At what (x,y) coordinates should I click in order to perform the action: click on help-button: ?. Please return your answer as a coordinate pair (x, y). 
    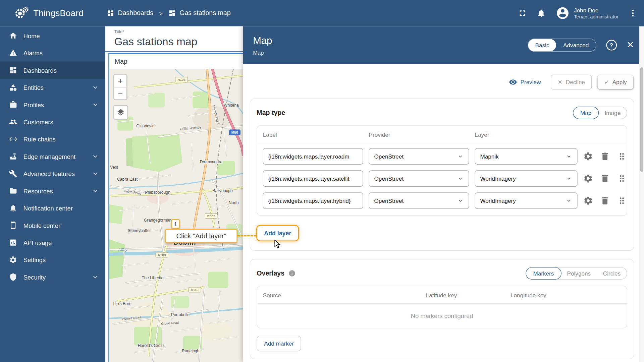
    Looking at the image, I should click on (611, 45).